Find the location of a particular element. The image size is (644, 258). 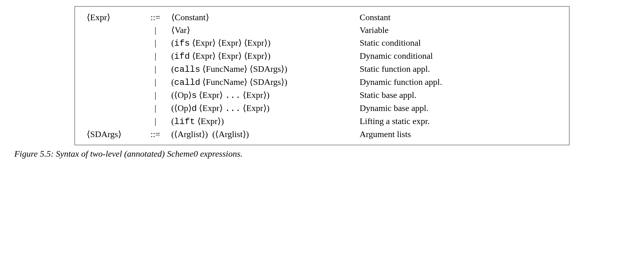

desc-cell: Variable is located at coordinates (458, 30).